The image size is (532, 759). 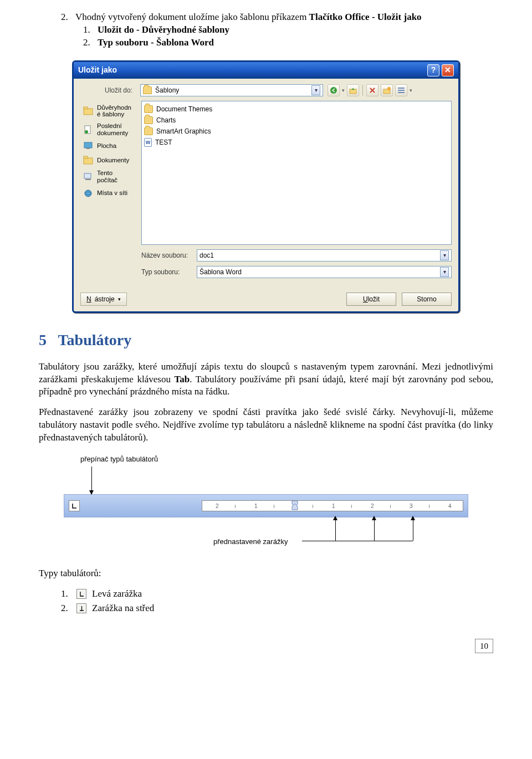 I want to click on ruler-figure: přepínač typů tabulátorů 2 1 1 2 3 4, so click(x=266, y=502).